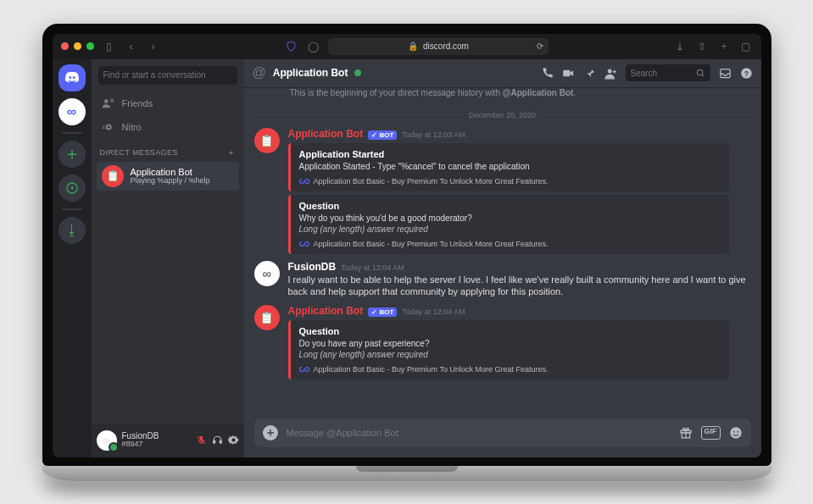 Image resolution: width=813 pixels, height=504 pixels. Describe the element at coordinates (509, 350) in the screenshot. I see `embed-card: Question Do you have any past experience…` at that location.